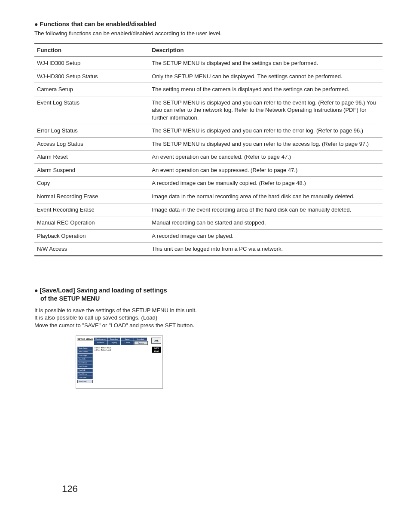  What do you see at coordinates (101, 343) in the screenshot?
I see `tab: Switcher` at bounding box center [101, 343].